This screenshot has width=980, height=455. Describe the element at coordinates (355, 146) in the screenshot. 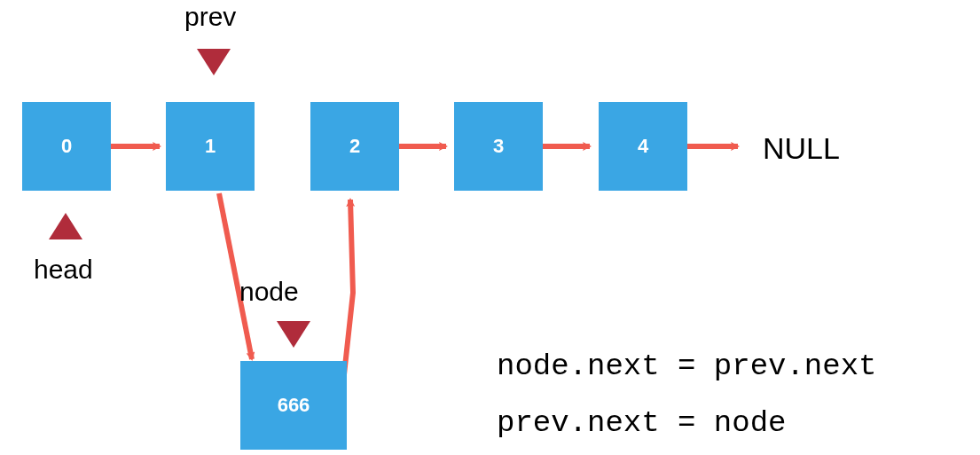

I see `list-node: 2` at that location.